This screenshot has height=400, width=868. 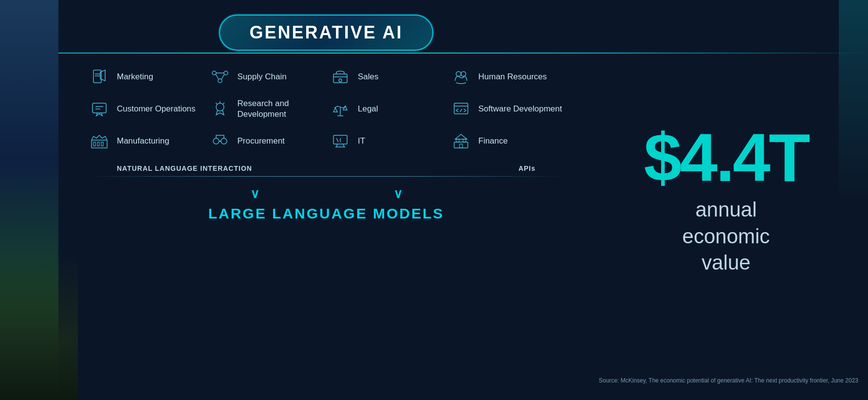 I want to click on category-marketing: Marketing, so click(x=146, y=77).